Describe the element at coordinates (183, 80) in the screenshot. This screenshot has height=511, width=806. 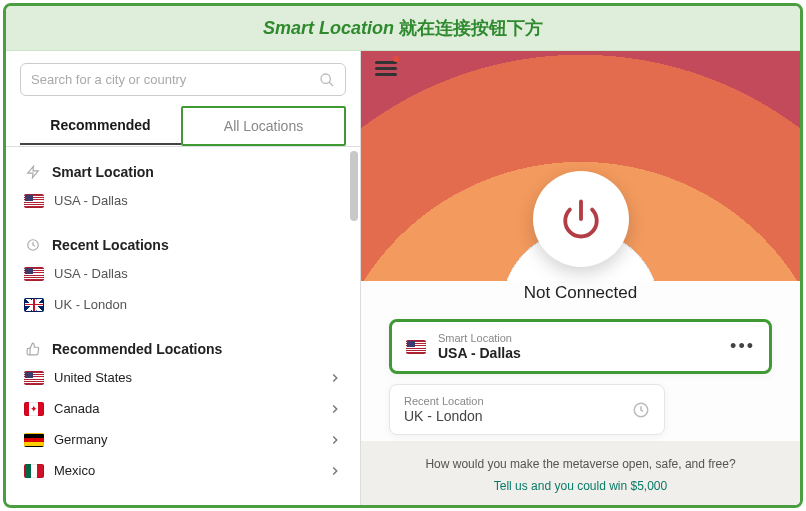
I see `search-input-wrap` at that location.